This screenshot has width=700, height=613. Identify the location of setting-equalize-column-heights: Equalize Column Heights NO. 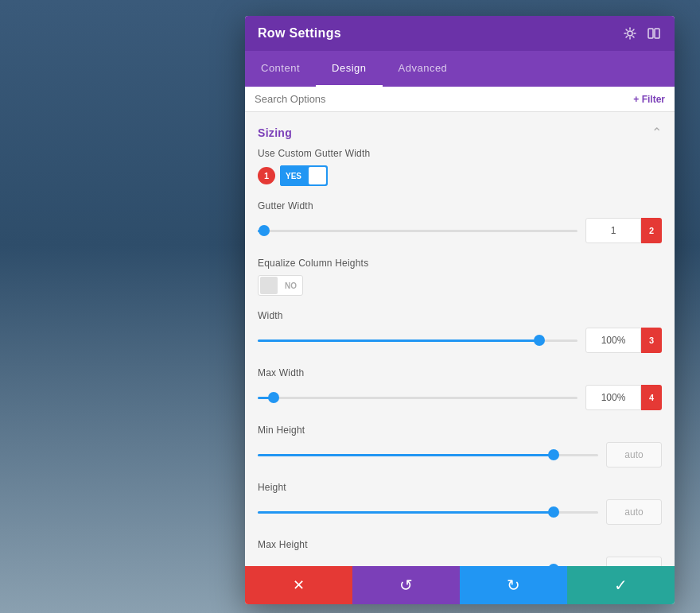
(460, 277).